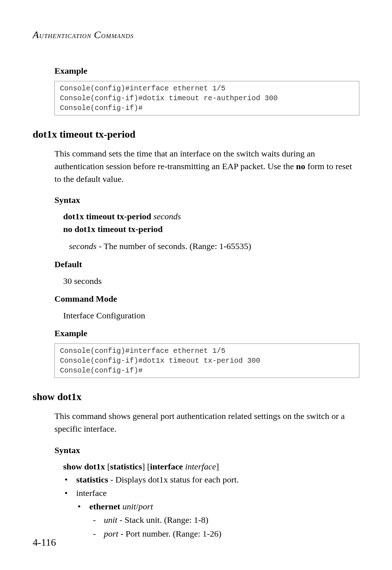 This screenshot has width=392, height=570. I want to click on syntax-param-desc: seconds - The number of seconds. (Range:…, so click(214, 246).